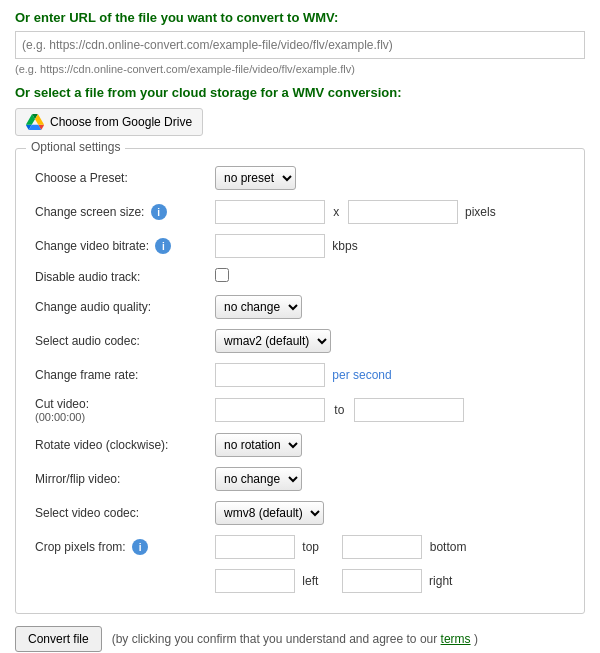 Image resolution: width=600 pixels, height=653 pixels. Describe the element at coordinates (270, 410) in the screenshot. I see `cut-from-input` at that location.